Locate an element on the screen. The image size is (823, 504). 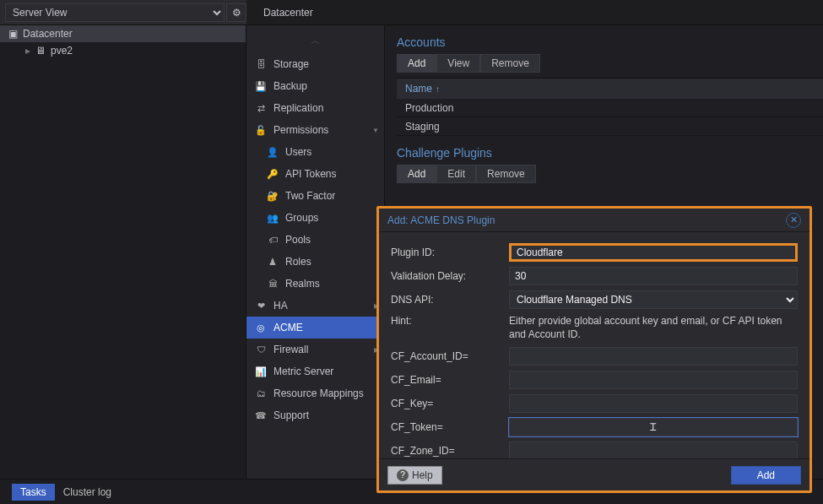
server-icon: 🖥 is located at coordinates (41, 51).